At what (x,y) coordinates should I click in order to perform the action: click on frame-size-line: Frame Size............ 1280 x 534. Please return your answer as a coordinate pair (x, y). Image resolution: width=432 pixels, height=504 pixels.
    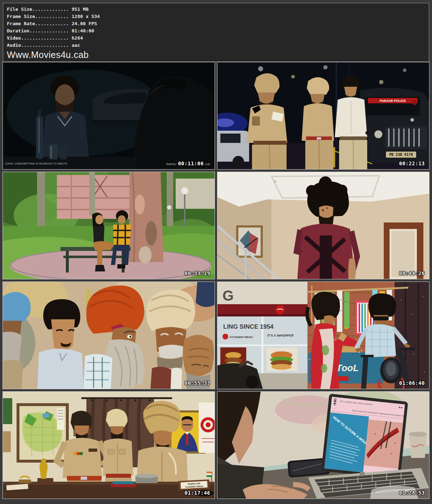
    Looking at the image, I should click on (216, 17).